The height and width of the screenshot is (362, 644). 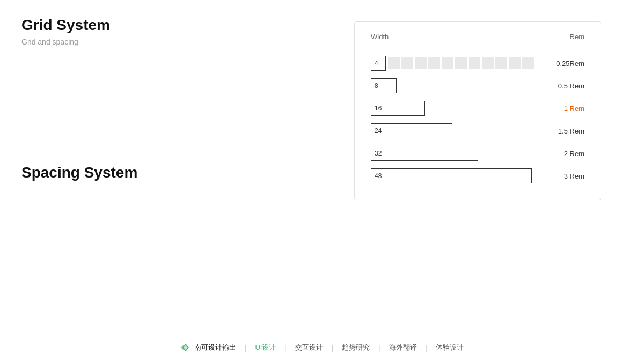 What do you see at coordinates (463, 63) in the screenshot?
I see `segmented-bar` at bounding box center [463, 63].